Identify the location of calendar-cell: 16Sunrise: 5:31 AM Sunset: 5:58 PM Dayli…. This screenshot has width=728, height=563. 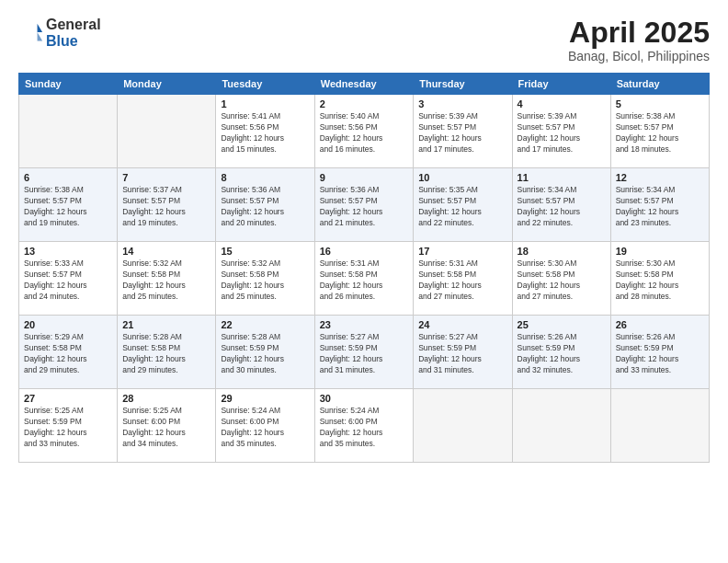
(364, 279).